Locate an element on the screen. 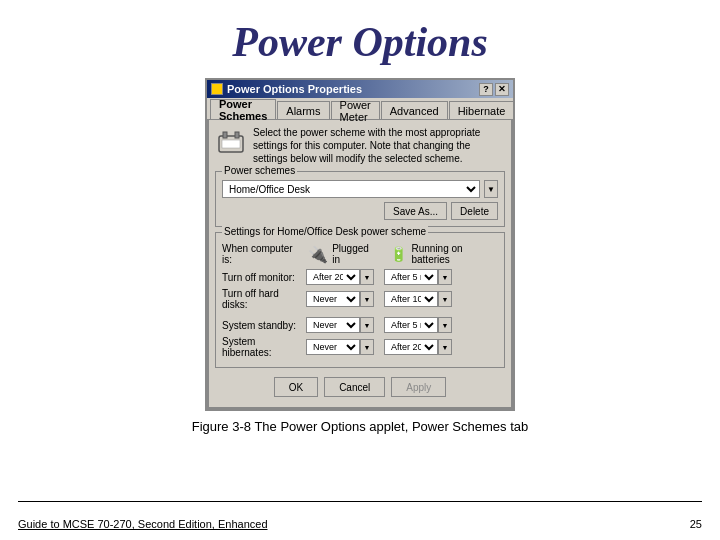  standby-label: System standby: is located at coordinates (262, 326).